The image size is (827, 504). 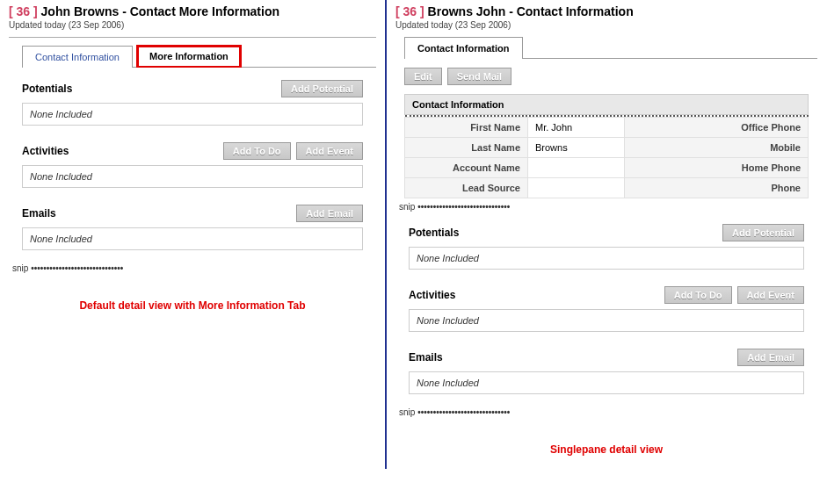 I want to click on field-label-home-phone: Home Phone, so click(x=717, y=169).